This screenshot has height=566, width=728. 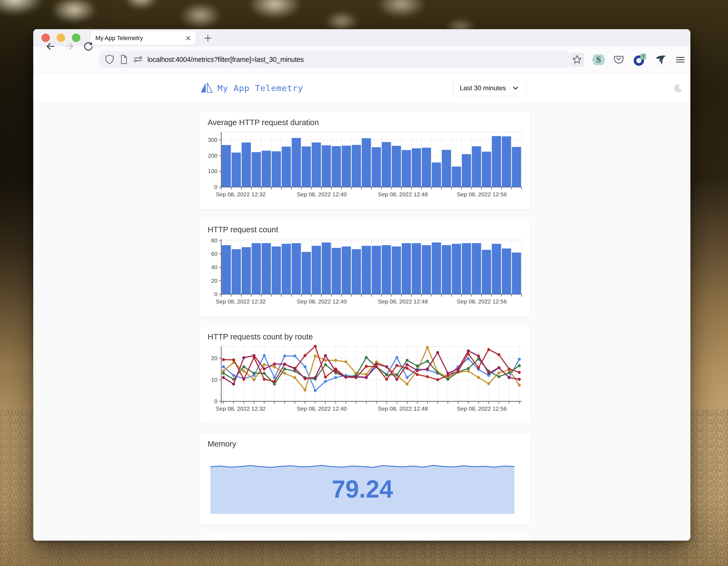 What do you see at coordinates (362, 88) in the screenshot?
I see `app-header: My App Telemetry Last 30 minutes` at bounding box center [362, 88].